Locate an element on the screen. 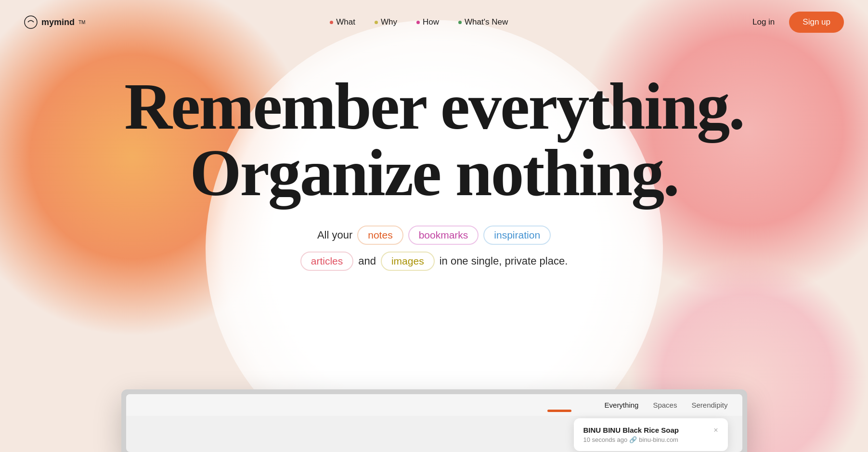 The image size is (868, 452). logo-icon is located at coordinates (31, 22).